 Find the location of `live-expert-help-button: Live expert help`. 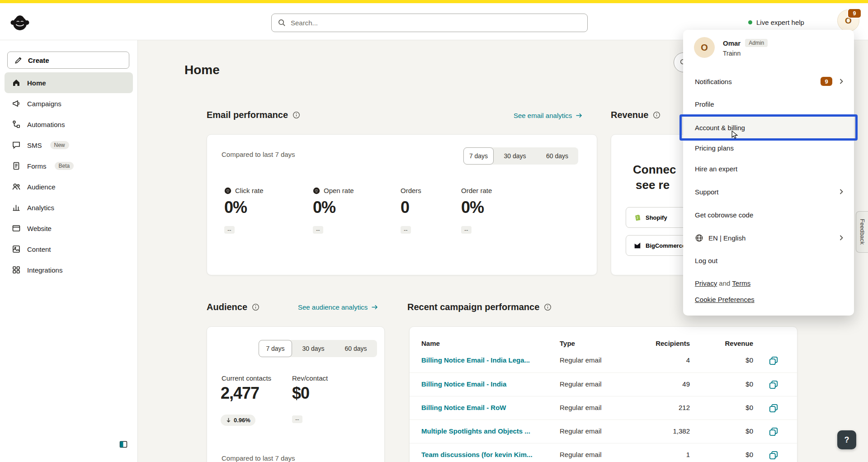

live-expert-help-button: Live expert help is located at coordinates (776, 23).